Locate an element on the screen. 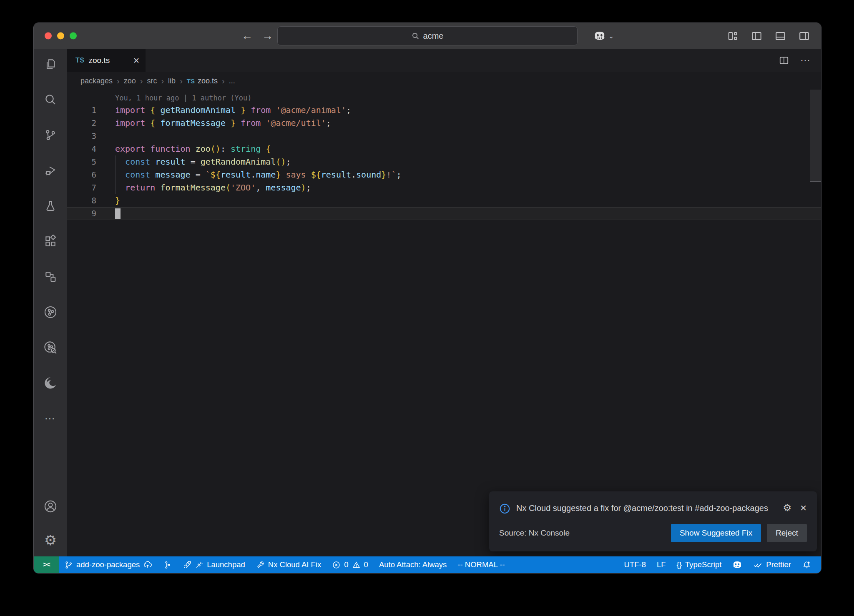  auto-attach-item: Auto Attach: Always is located at coordinates (413, 565).